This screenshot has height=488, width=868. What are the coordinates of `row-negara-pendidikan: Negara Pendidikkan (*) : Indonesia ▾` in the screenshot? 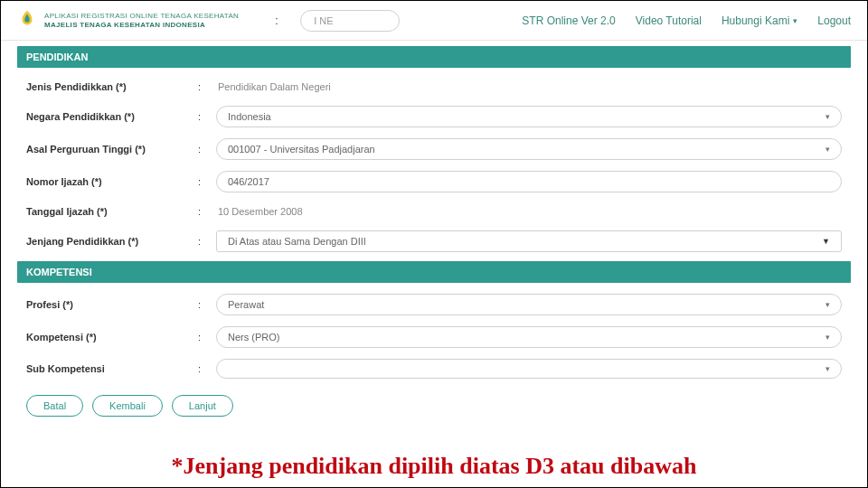 It's located at (434, 117).